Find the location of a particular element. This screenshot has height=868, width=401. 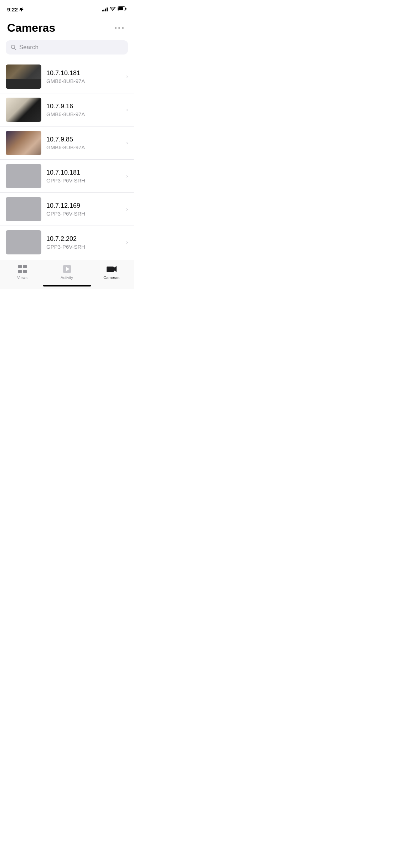

camera-item: 10.7.10.181 GPP3-P6V-SRH › is located at coordinates (67, 176).